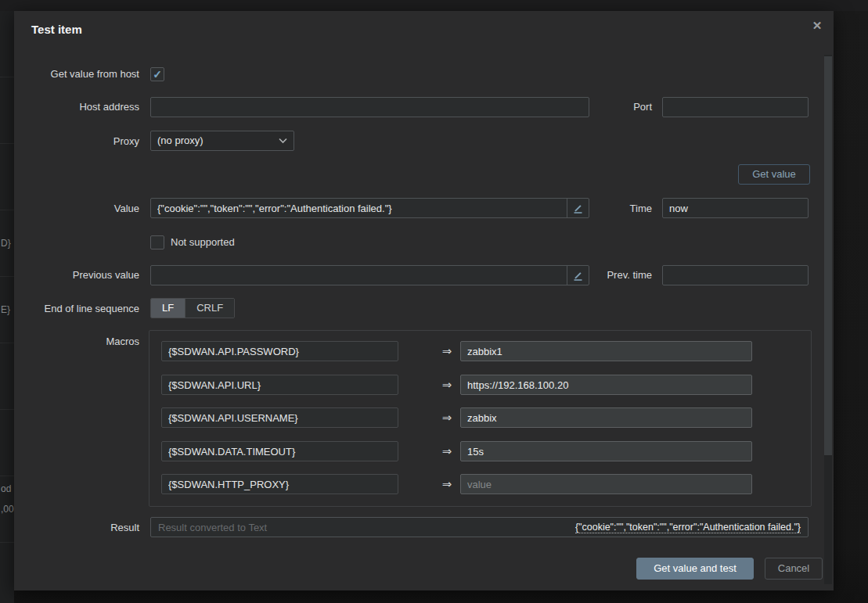 Image resolution: width=868 pixels, height=603 pixels. Describe the element at coordinates (222, 141) in the screenshot. I see `proxy-select: (no proxy)` at that location.